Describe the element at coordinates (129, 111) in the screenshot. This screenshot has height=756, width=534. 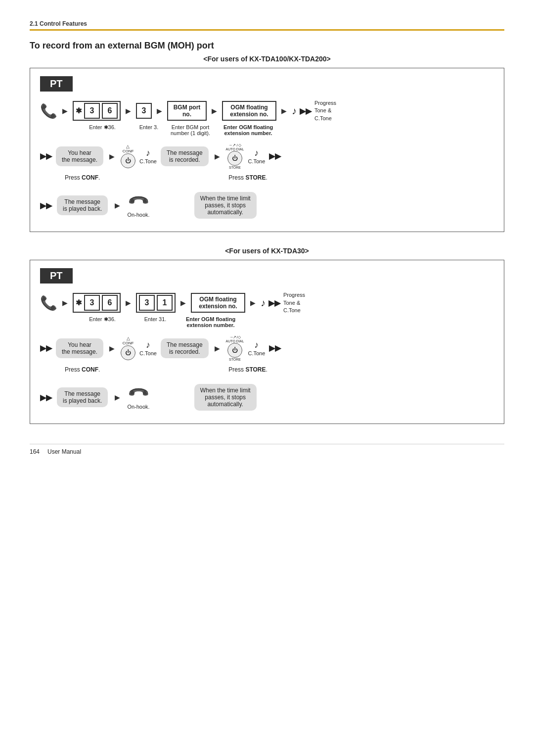
I see `arrow-1b: ▶` at that location.